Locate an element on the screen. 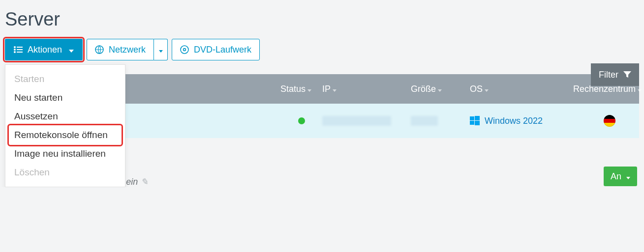 This screenshot has height=252, width=644. col-size: Größe is located at coordinates (440, 89).